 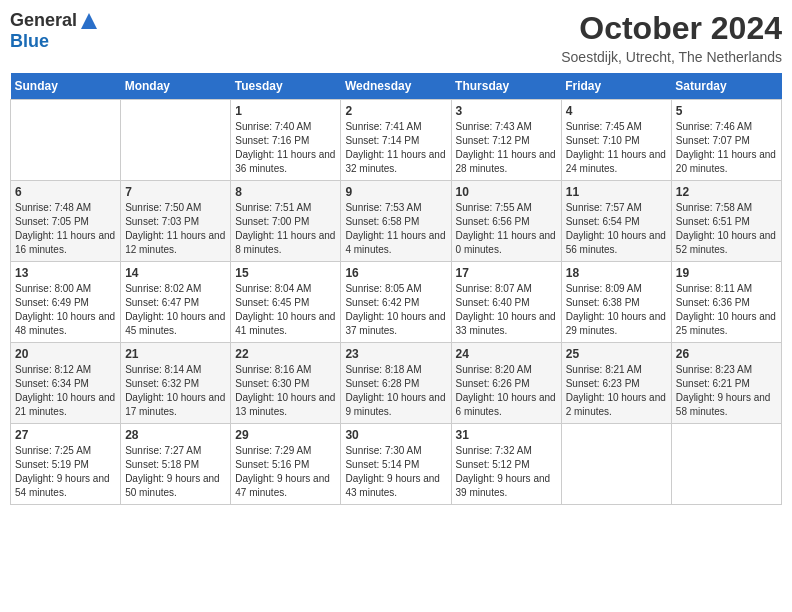 What do you see at coordinates (66, 192) in the screenshot?
I see `day-number: 6` at bounding box center [66, 192].